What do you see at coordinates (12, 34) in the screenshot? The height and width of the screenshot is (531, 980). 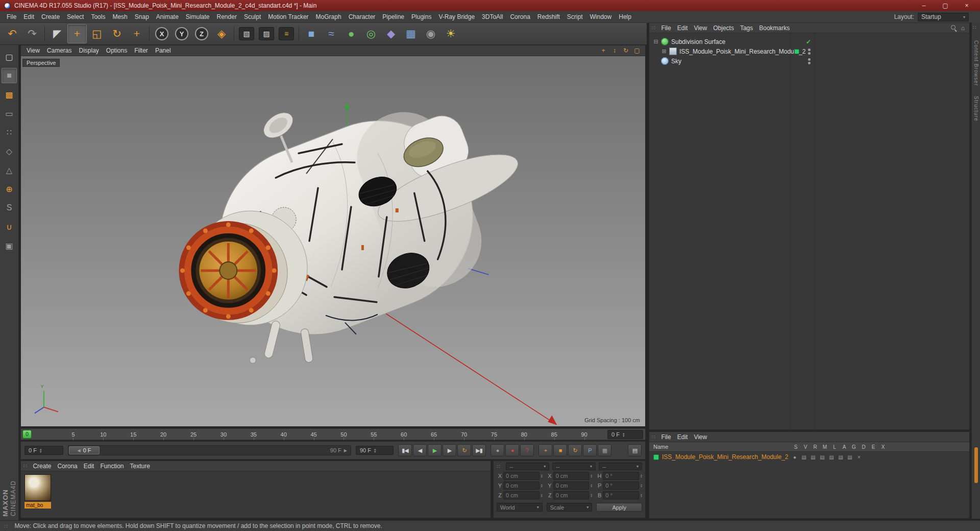 I see `undo-icon: ↶` at bounding box center [12, 34].